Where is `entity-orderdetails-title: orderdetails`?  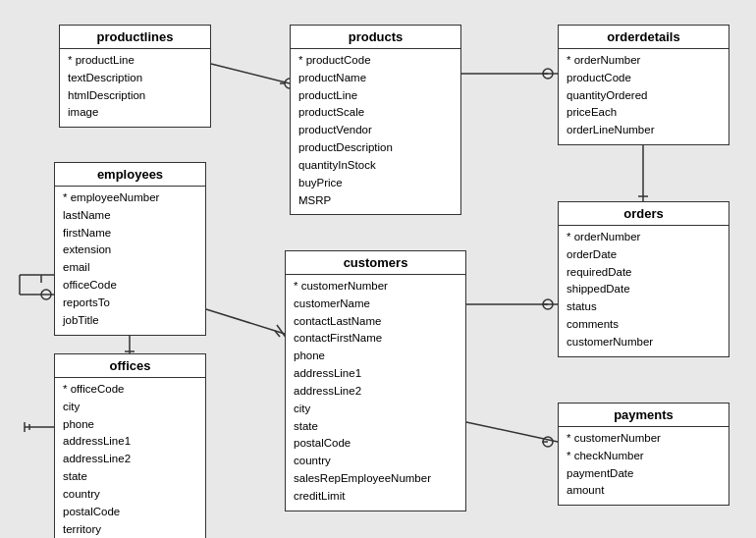 entity-orderdetails-title: orderdetails is located at coordinates (644, 37).